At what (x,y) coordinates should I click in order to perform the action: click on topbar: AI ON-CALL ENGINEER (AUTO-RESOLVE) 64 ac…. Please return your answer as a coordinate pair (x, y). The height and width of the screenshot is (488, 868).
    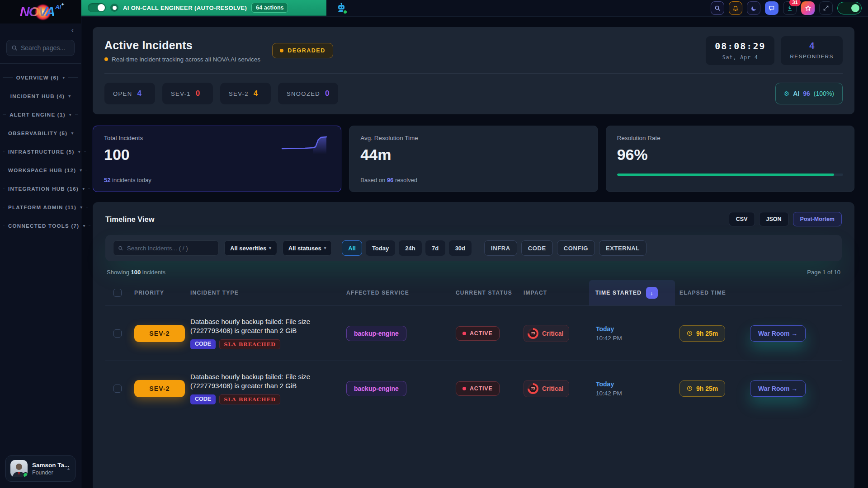
    Looking at the image, I should click on (475, 8).